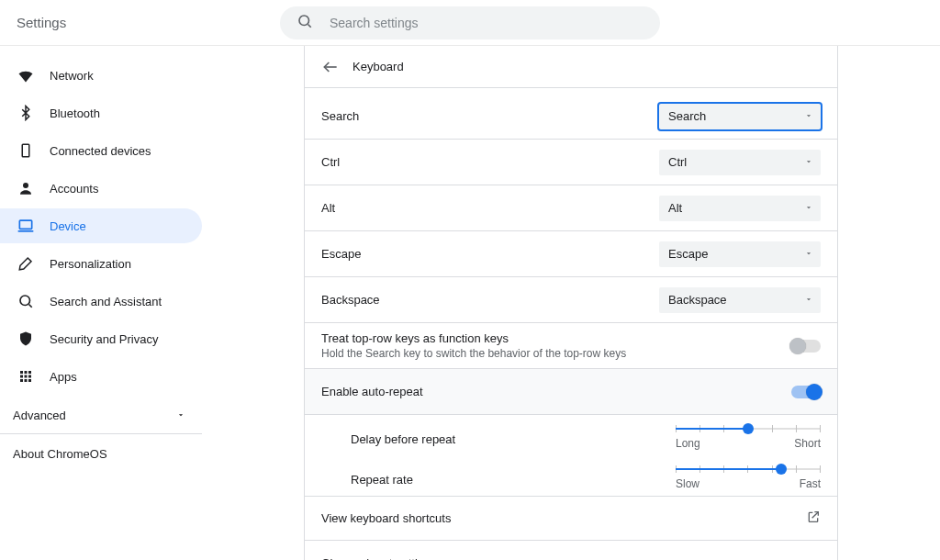  Describe the element at coordinates (72, 75) in the screenshot. I see `sidebar-item-label: Network` at that location.